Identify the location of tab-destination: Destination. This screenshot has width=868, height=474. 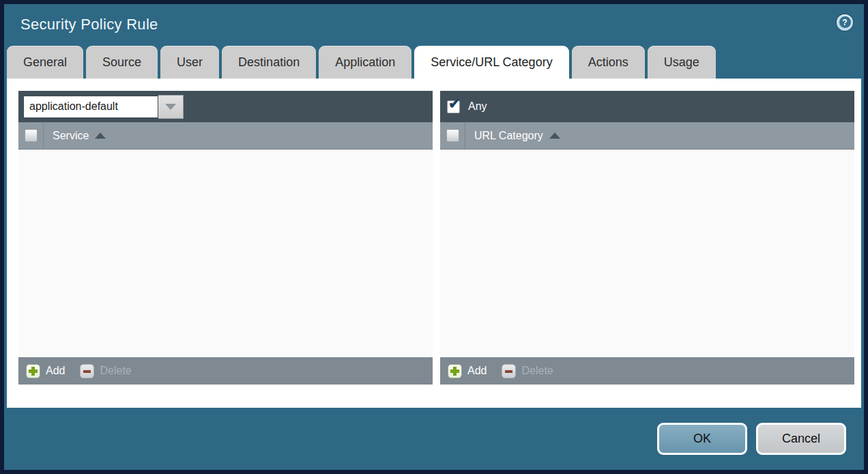
(269, 62).